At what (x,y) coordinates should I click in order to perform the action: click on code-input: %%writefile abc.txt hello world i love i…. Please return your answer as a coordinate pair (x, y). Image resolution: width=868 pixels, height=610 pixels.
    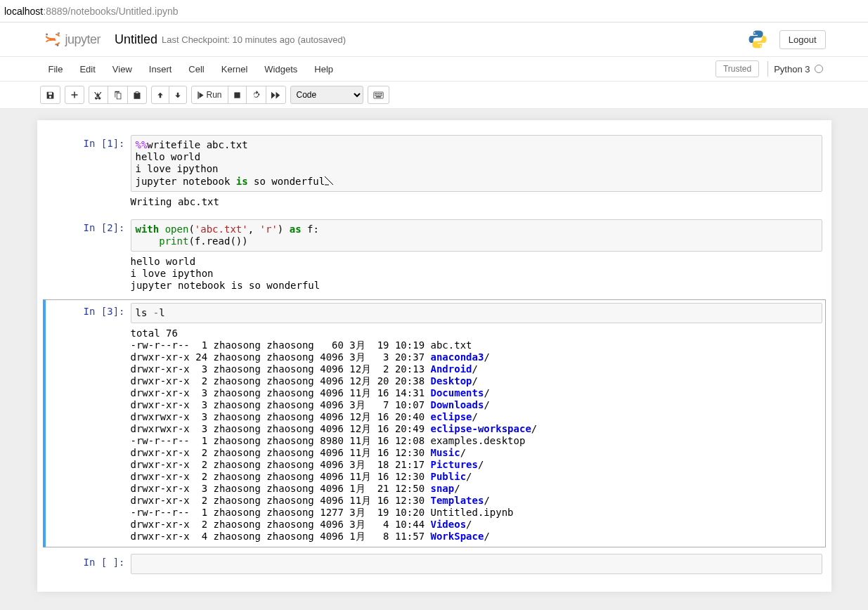
    Looking at the image, I should click on (477, 163).